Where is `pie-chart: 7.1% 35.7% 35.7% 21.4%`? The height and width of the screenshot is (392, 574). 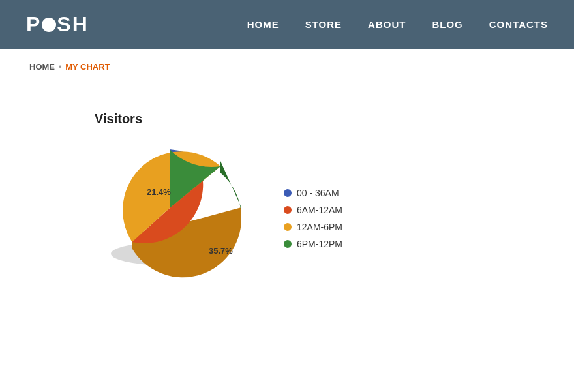
pie-chart: 7.1% 35.7% 35.7% 21.4% is located at coordinates (170, 215).